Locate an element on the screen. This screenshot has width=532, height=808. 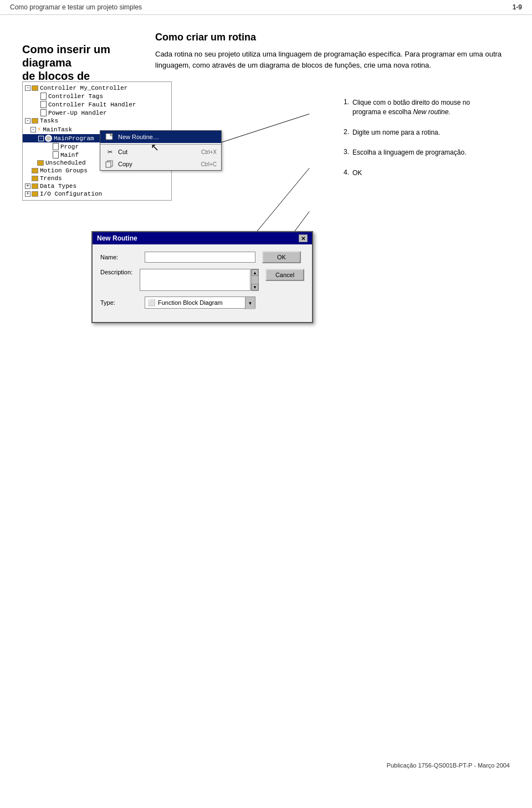
dialog-description-row: Description: ▲ ▼ Cancel is located at coordinates (202, 280).